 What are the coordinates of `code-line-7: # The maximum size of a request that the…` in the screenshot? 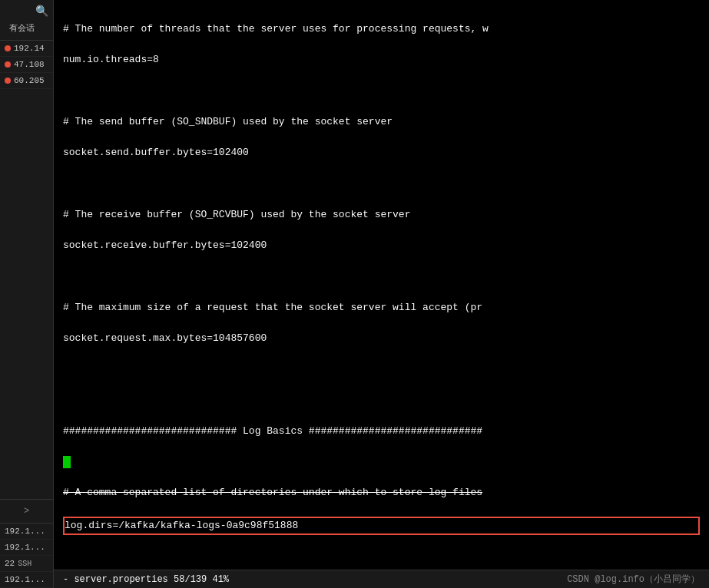 It's located at (381, 308).